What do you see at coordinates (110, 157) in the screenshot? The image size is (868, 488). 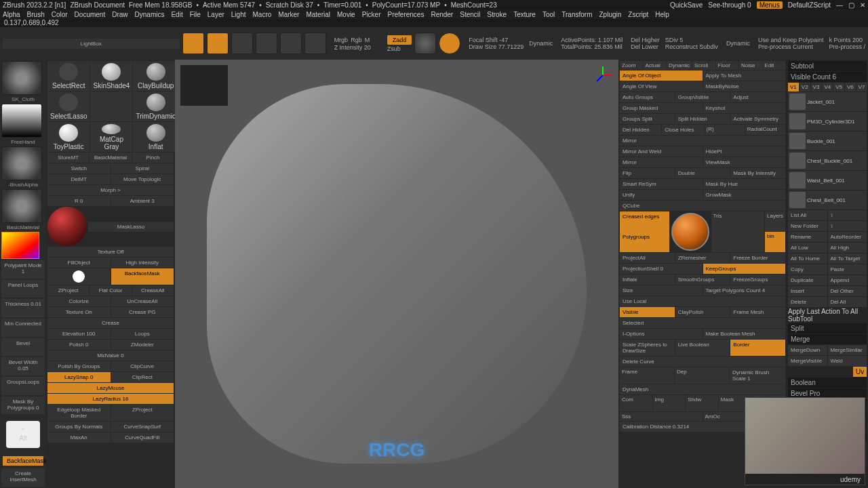 I see `basic-material: BasicMaterial` at bounding box center [110, 157].